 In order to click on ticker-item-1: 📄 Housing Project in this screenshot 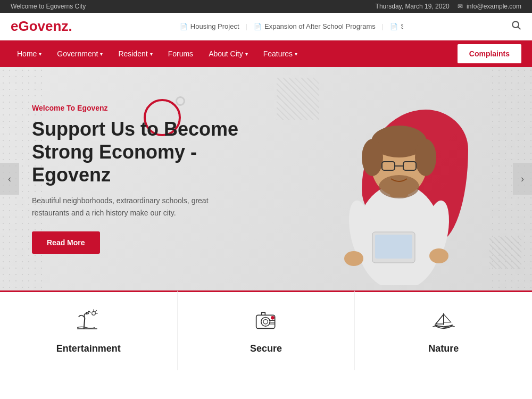, I will do `click(210, 27)`.